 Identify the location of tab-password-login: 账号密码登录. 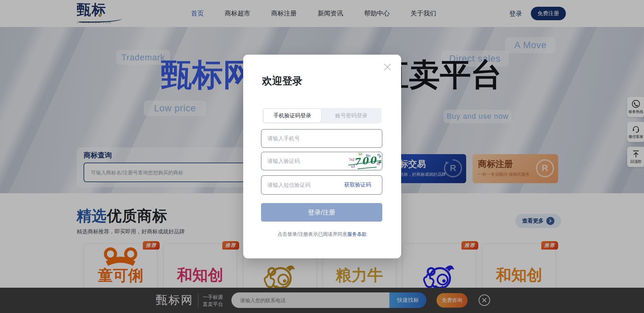
(351, 116).